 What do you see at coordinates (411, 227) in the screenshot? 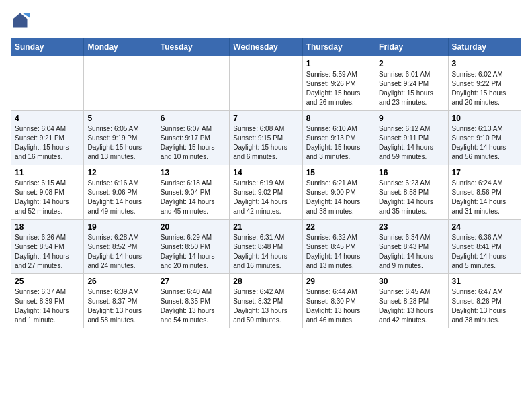
I see `day-number: 23` at bounding box center [411, 227].